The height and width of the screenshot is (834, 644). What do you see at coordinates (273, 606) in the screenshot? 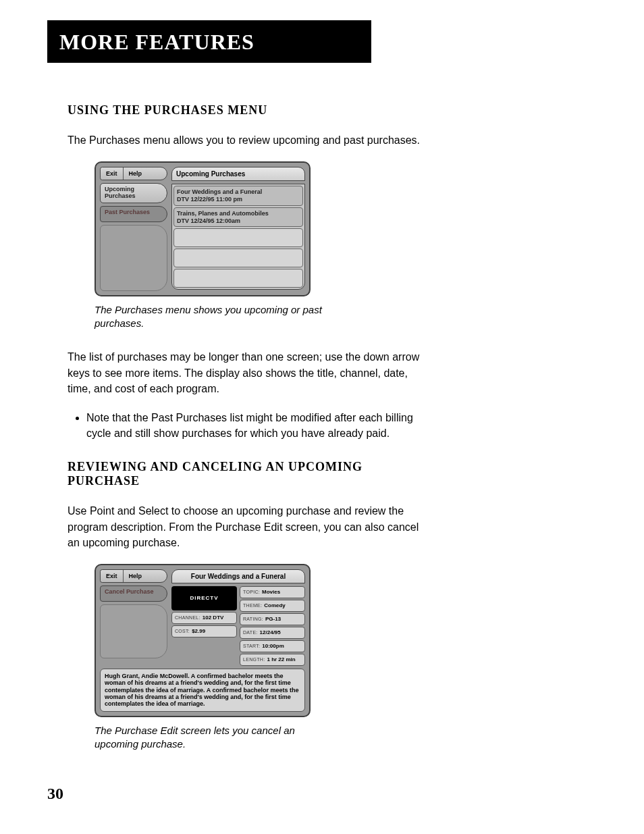
I see `theme-field: THEME:Comedy` at bounding box center [273, 606].